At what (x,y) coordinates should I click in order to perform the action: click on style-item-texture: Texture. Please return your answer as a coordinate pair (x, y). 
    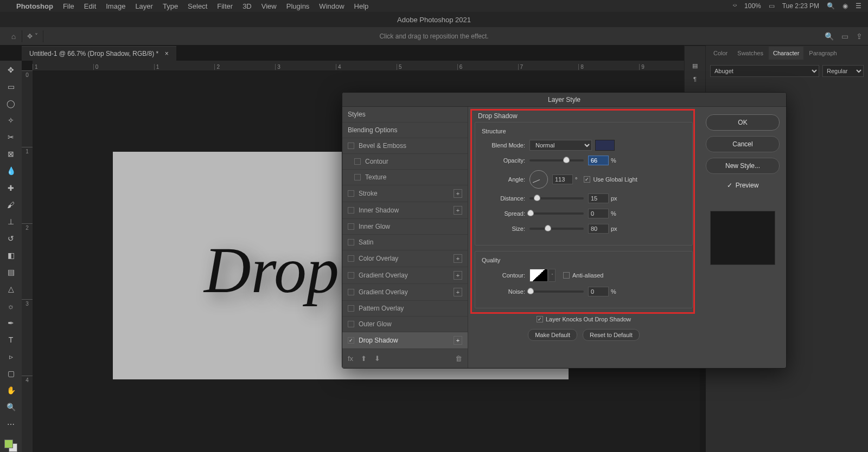
    Looking at the image, I should click on (405, 178).